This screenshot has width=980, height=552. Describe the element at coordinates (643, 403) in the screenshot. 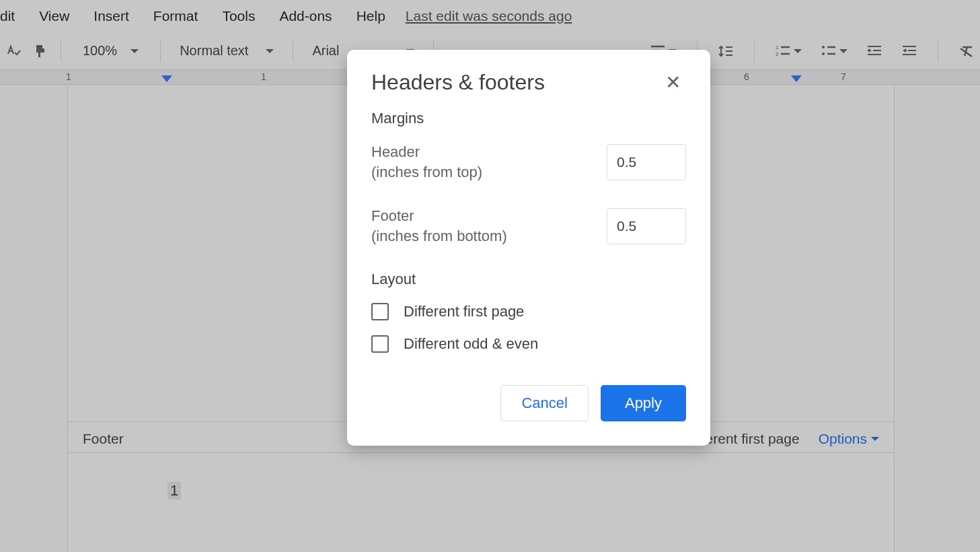

I see `apply-button: Apply` at that location.